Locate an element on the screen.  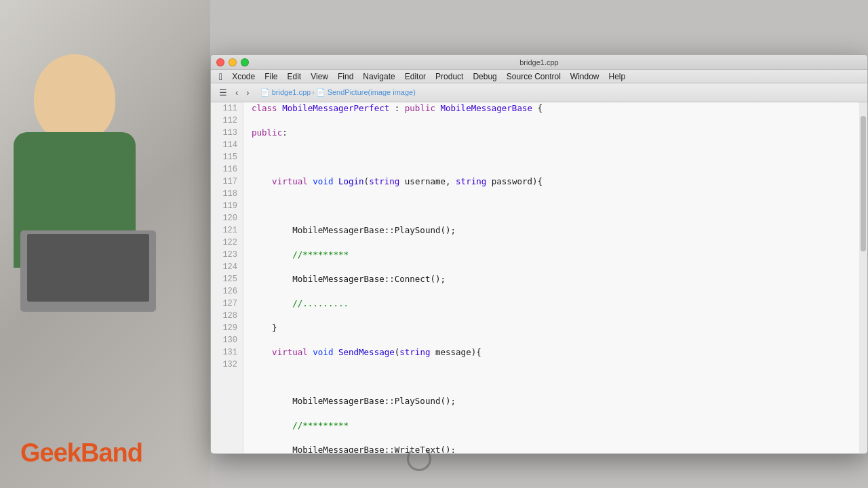
title-bar: bridge1.cpp is located at coordinates (539, 62).